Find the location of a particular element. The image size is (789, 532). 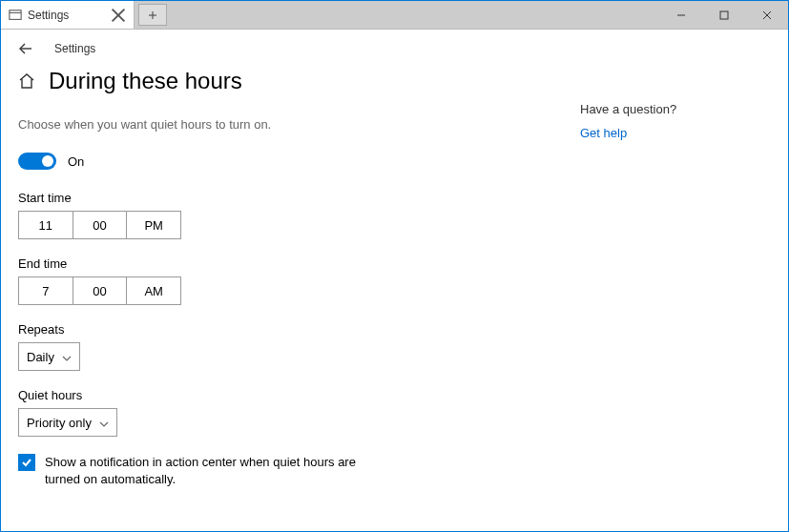

breadcrumb: Settings is located at coordinates (74, 49).